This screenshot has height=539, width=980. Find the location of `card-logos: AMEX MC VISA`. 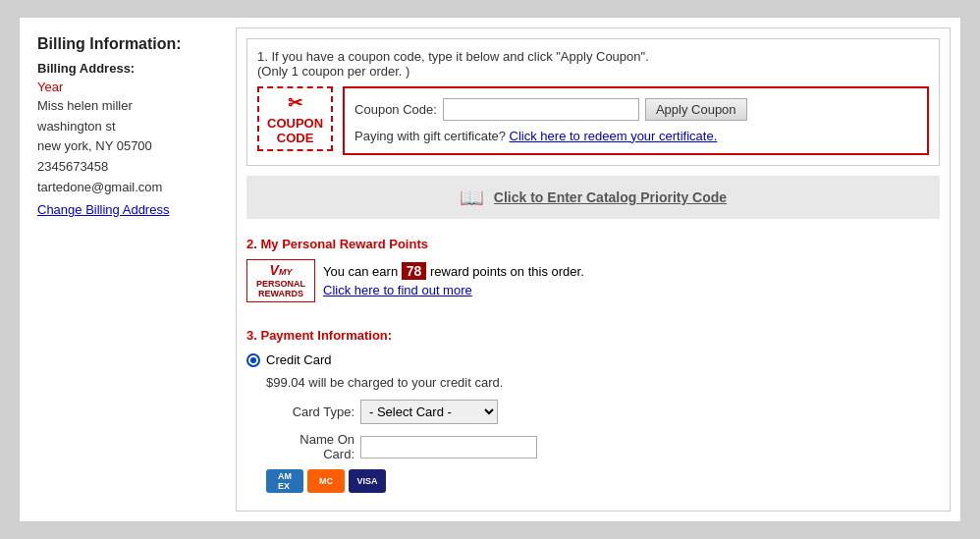

card-logos: AMEX MC VISA is located at coordinates (603, 481).